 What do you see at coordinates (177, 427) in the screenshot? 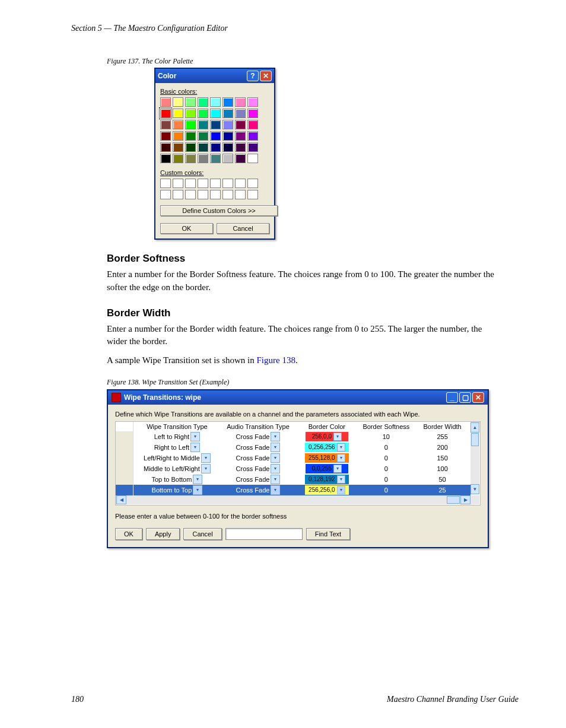
I see `col-wipe-type: Wipe Transition Type` at bounding box center [177, 427].